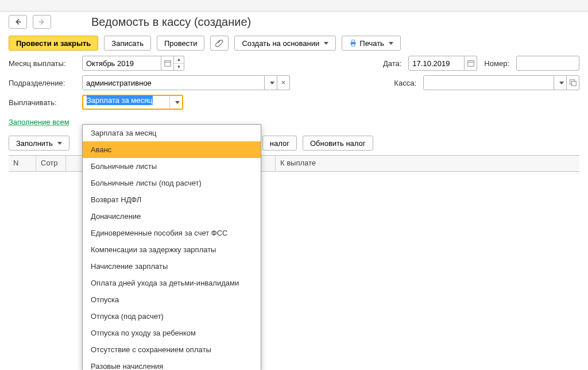 The height and width of the screenshot is (370, 588). Describe the element at coordinates (133, 102) in the screenshot. I see `pay-select: Зарплата за месяц` at that location.